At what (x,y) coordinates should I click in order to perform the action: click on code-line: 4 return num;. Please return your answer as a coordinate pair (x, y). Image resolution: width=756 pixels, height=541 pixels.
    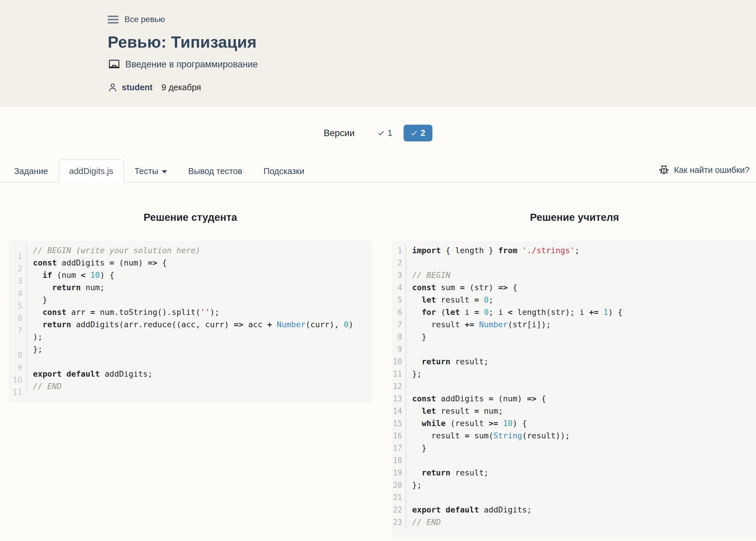
    Looking at the image, I should click on (190, 288).